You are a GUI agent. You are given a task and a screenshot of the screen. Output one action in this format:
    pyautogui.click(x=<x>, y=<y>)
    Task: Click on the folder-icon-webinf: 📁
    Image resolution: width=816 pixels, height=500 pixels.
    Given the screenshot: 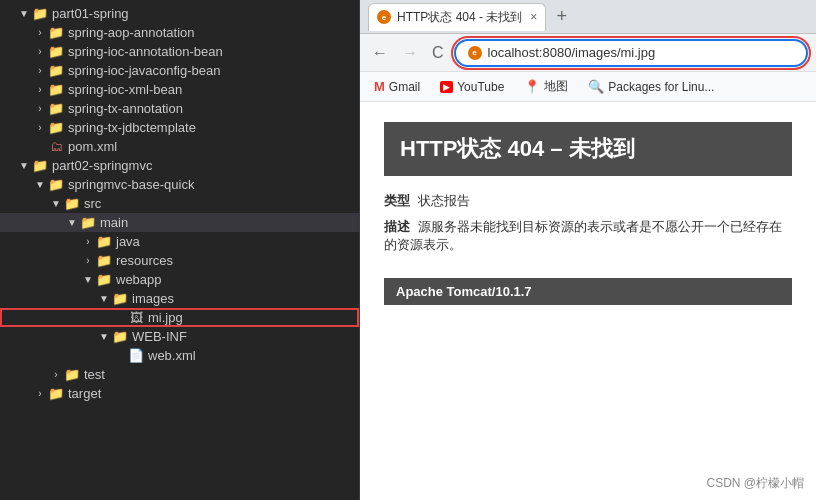 What is the action you would take?
    pyautogui.click(x=120, y=336)
    